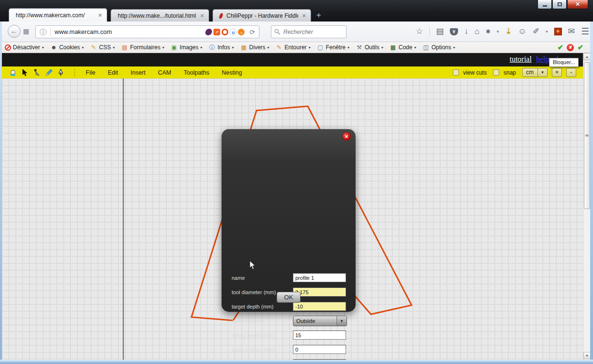  I want to click on circle-badge-icon, so click(225, 32).